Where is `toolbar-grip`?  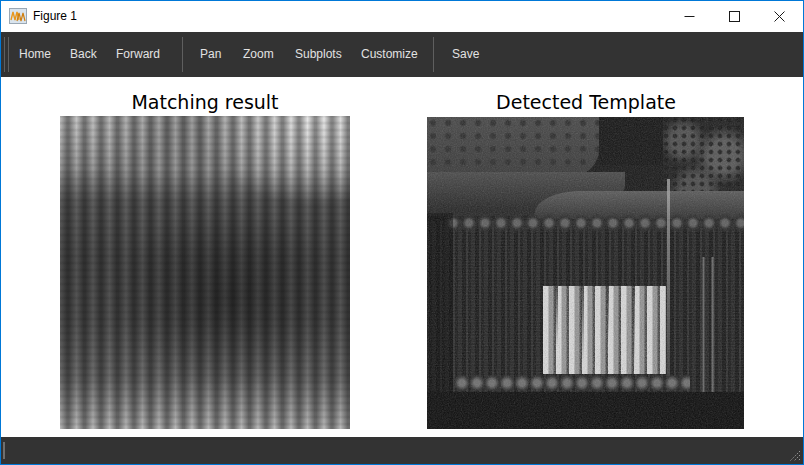 toolbar-grip is located at coordinates (6, 54).